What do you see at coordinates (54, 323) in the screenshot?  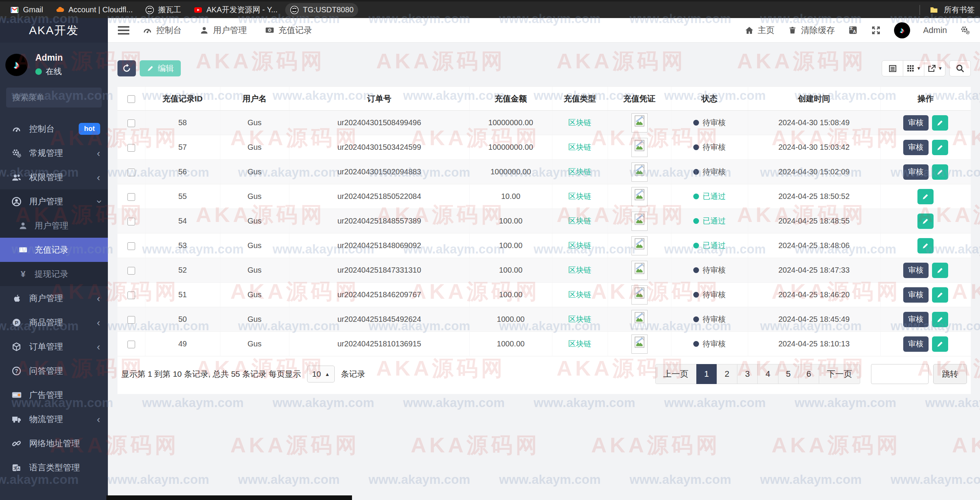 I see `sidebar-item-商品管理: P商品管理‹` at bounding box center [54, 323].